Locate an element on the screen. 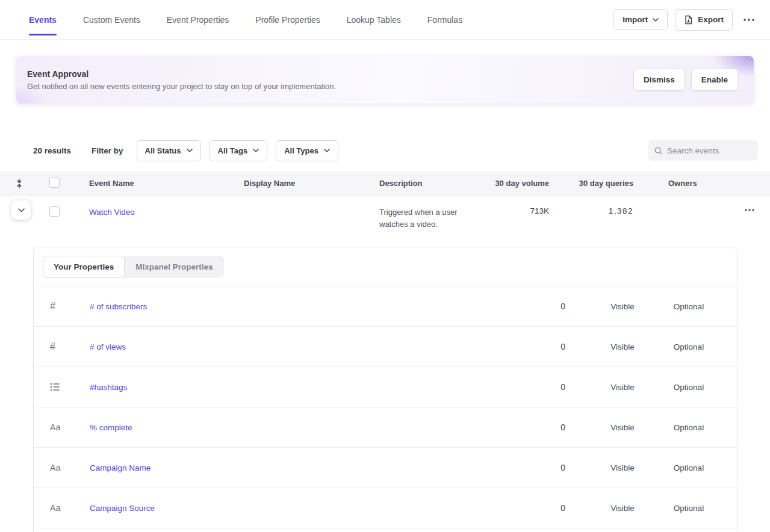 This screenshot has height=532, width=770. column-description: Description is located at coordinates (436, 183).